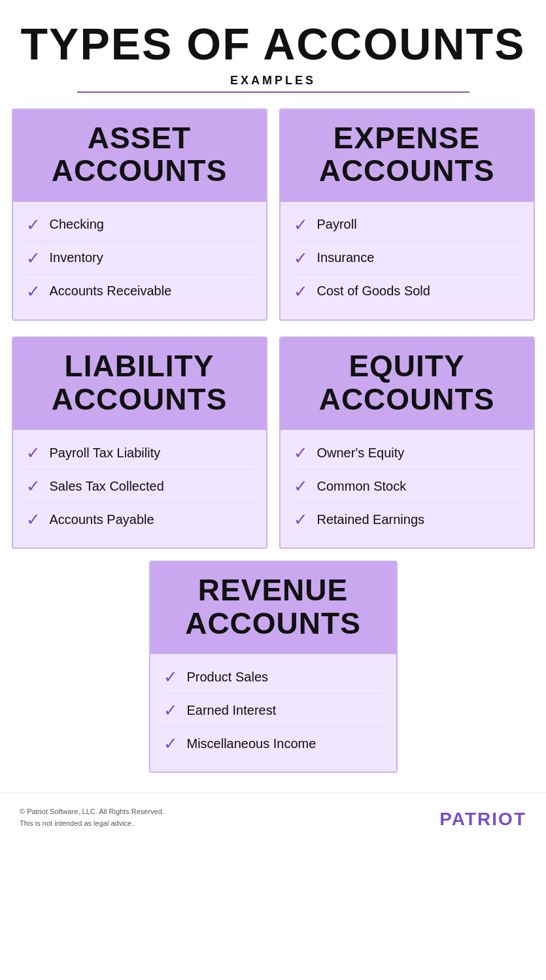  What do you see at coordinates (407, 383) in the screenshot?
I see `equity-card-title: EQUITY ACCOUNTS` at bounding box center [407, 383].